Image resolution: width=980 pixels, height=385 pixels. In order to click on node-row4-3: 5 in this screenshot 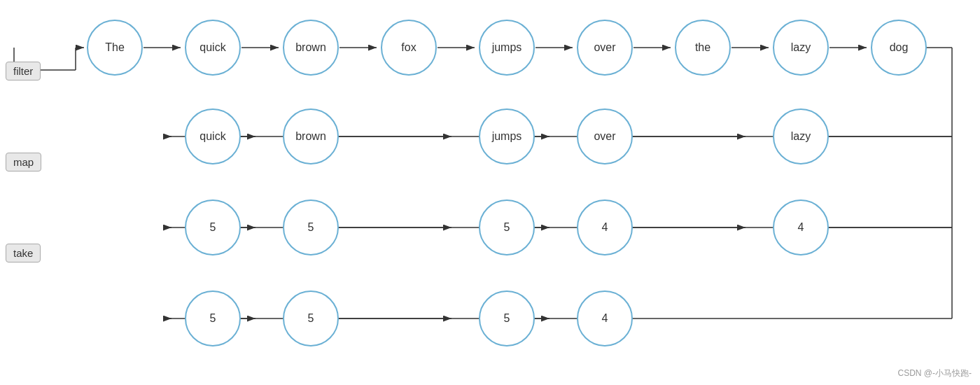, I will do `click(507, 318)`.